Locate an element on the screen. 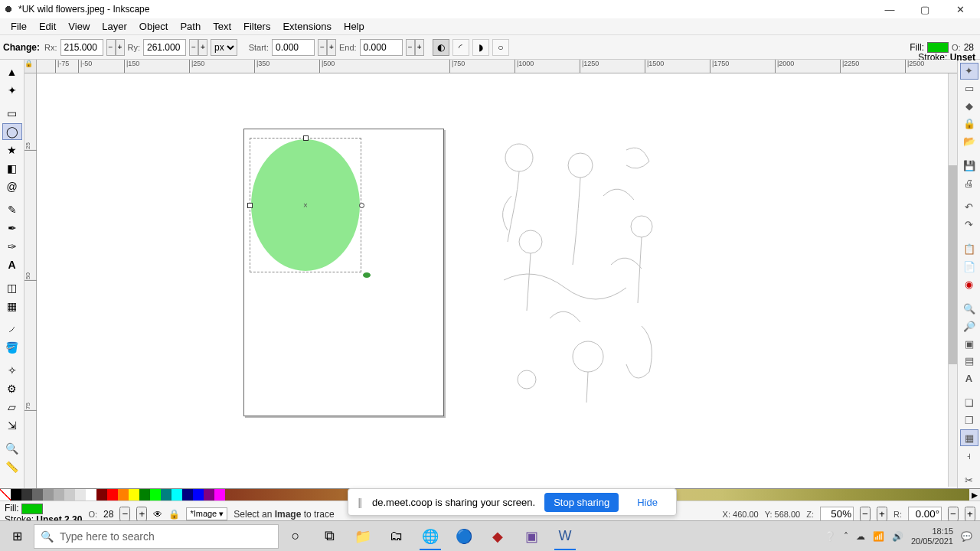  tool-zoom: 🔍 is located at coordinates (12, 448).